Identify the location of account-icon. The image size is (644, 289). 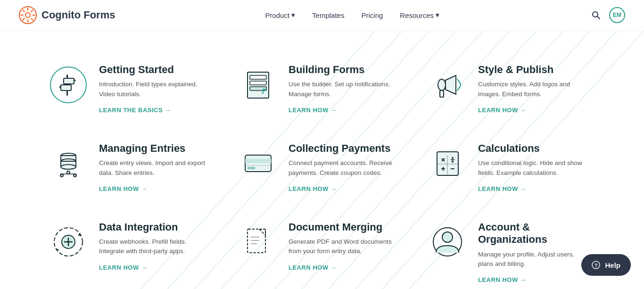
(447, 242).